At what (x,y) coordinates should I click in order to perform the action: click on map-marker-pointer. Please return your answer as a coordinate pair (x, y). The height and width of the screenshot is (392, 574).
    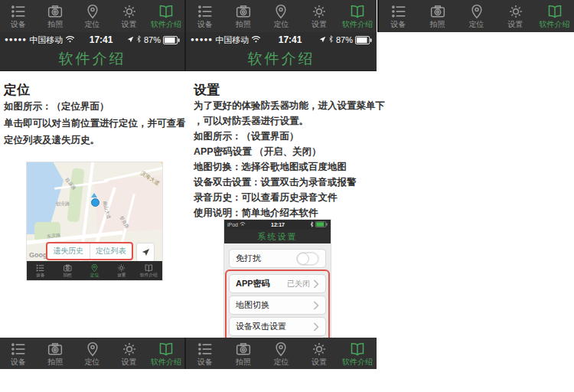
    Looking at the image, I should click on (94, 195).